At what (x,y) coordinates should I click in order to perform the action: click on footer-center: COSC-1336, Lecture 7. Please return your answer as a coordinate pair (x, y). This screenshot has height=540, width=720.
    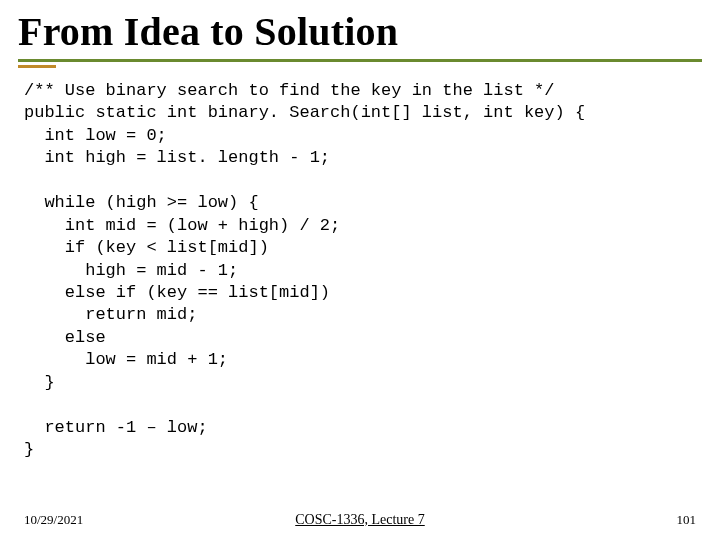
    Looking at the image, I should click on (360, 520).